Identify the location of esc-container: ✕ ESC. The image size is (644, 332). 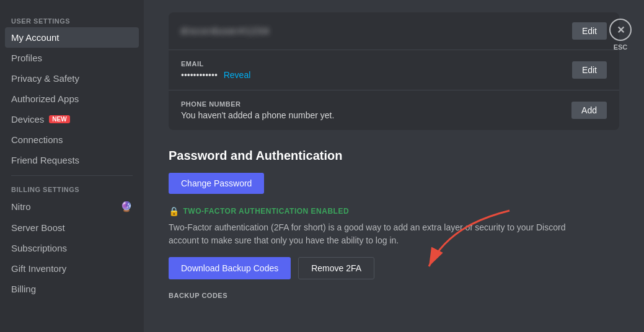
(620, 35).